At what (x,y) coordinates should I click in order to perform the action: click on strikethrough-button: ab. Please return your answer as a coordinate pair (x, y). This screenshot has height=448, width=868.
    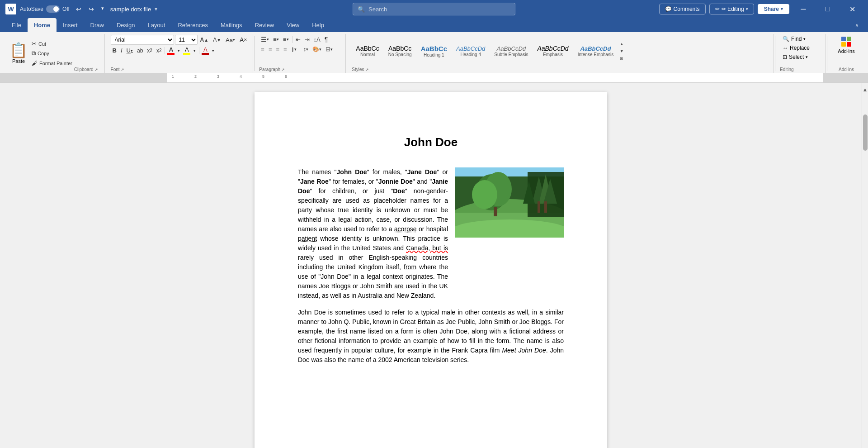
    Looking at the image, I should click on (140, 51).